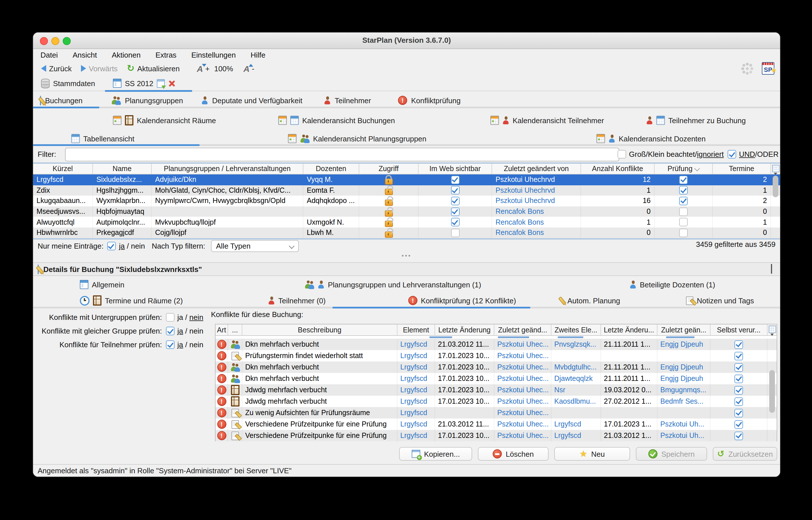 This screenshot has width=812, height=520. What do you see at coordinates (228, 169) in the screenshot?
I see `column-header: Planungsgruppen / Lehrveranstaltungen` at bounding box center [228, 169].